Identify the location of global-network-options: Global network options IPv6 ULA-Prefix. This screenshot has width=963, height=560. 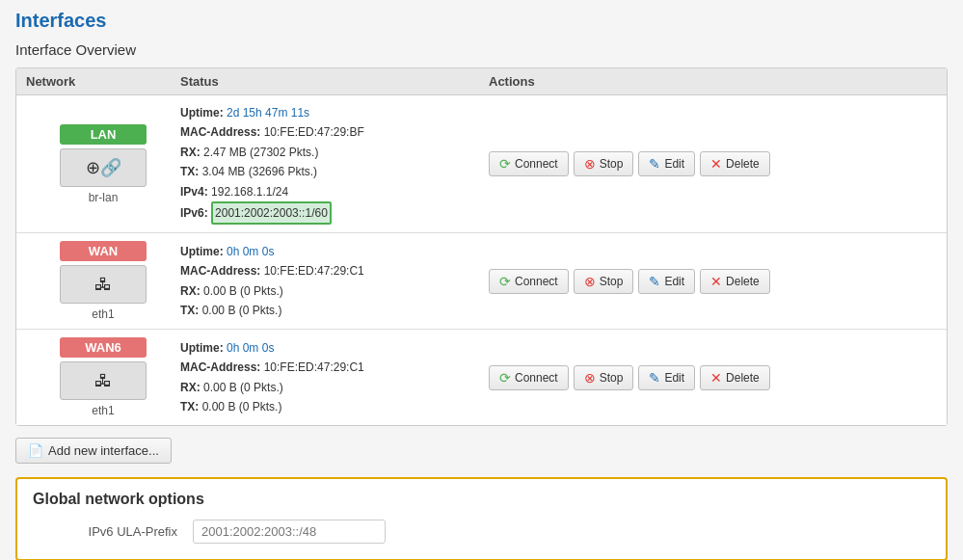
(482, 519).